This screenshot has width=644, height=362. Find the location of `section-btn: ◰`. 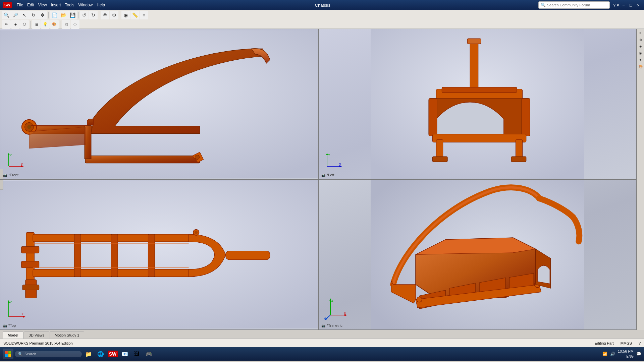

section-btn: ◰ is located at coordinates (66, 24).